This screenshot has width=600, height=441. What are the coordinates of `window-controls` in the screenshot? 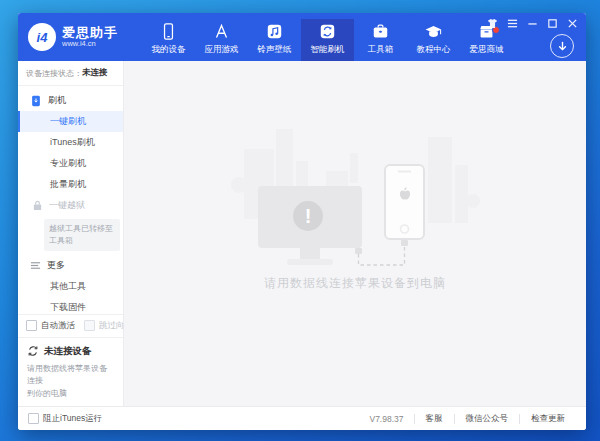 It's located at (532, 24).